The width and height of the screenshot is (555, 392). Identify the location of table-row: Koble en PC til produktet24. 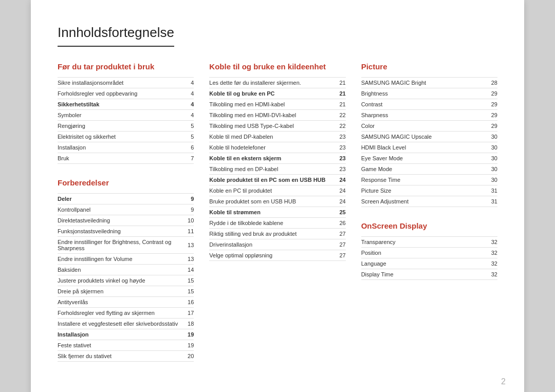
(278, 191).